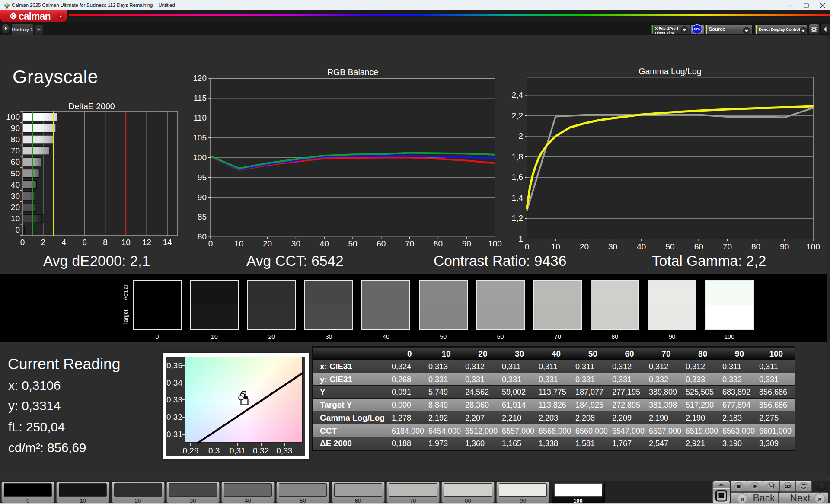 This screenshot has width=830, height=504. Describe the element at coordinates (518, 198) in the screenshot. I see `svg-text: 1,4` at that location.